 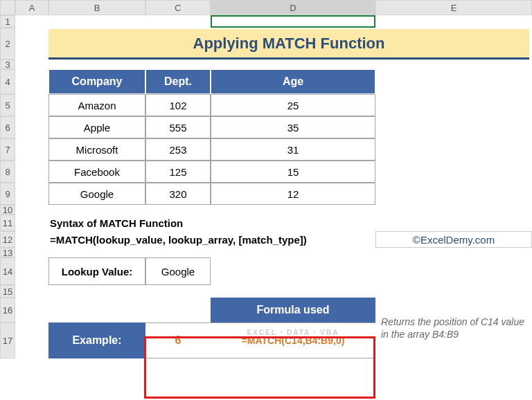 I want to click on example-result-cell: 6, so click(x=178, y=340).